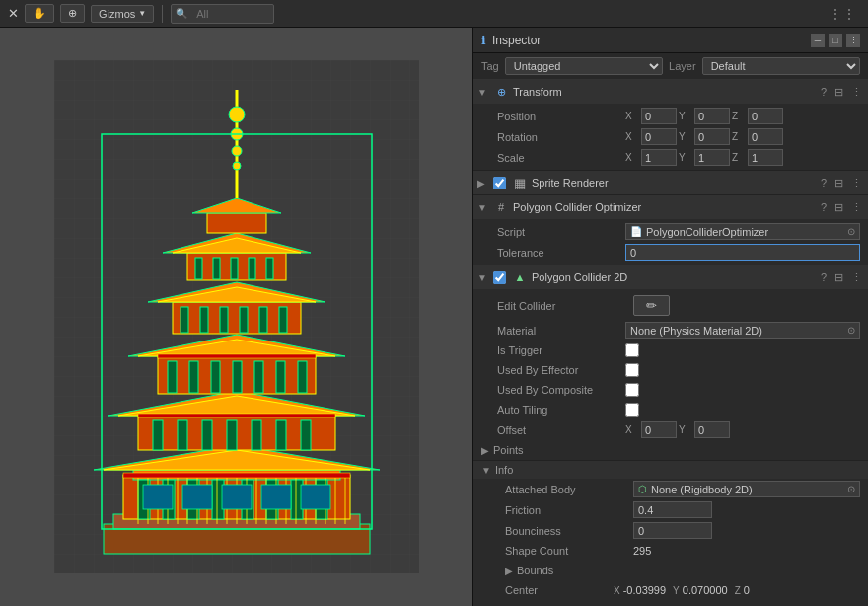 The image size is (868, 606). What do you see at coordinates (686, 430) in the screenshot?
I see `oy-label: Y` at bounding box center [686, 430].